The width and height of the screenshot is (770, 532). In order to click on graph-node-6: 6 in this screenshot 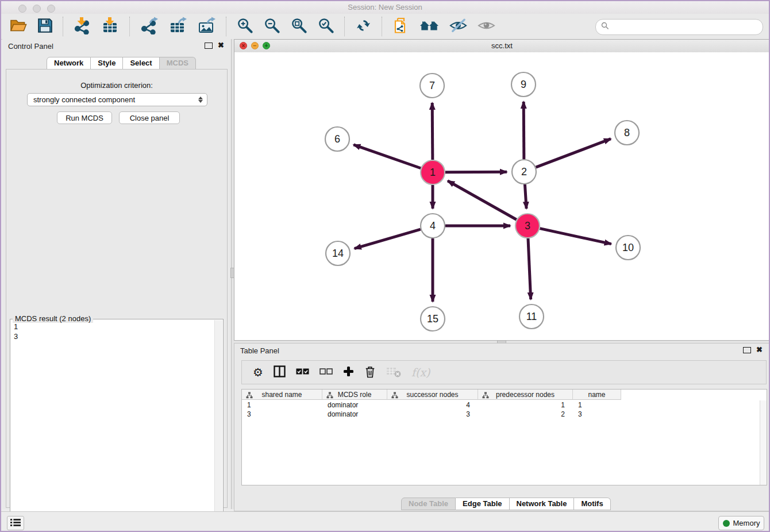, I will do `click(337, 139)`.